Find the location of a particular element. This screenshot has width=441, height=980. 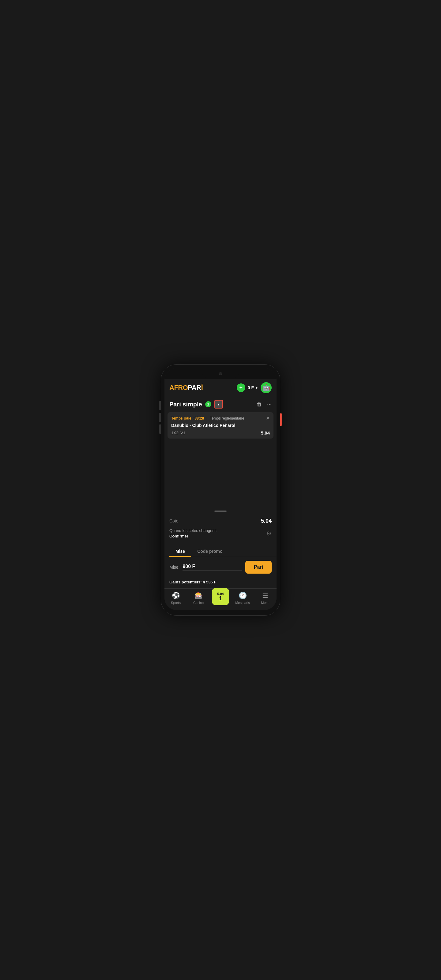

gains-row: Gains potentiels: 4 536 F is located at coordinates (221, 583).